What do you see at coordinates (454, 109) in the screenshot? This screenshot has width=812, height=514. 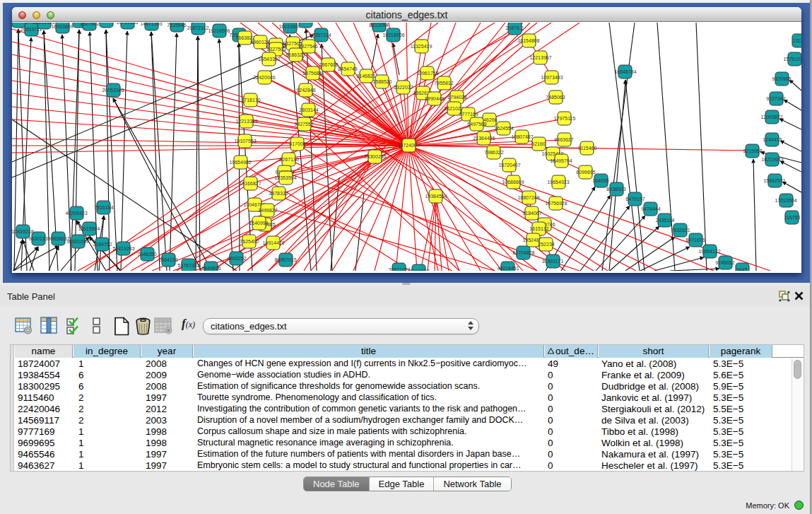 I see `svg-text: 1621022` at bounding box center [454, 109].